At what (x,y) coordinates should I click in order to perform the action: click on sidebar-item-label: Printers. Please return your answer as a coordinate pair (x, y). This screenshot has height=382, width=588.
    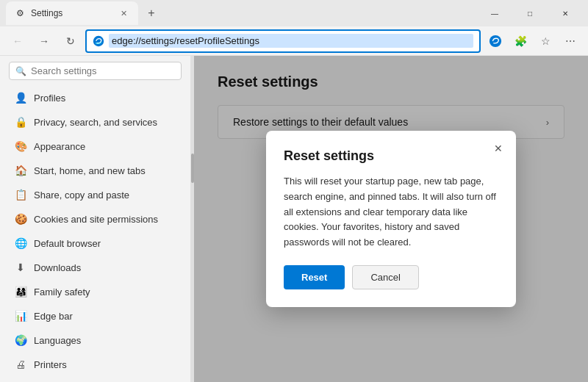
    Looking at the image, I should click on (50, 364).